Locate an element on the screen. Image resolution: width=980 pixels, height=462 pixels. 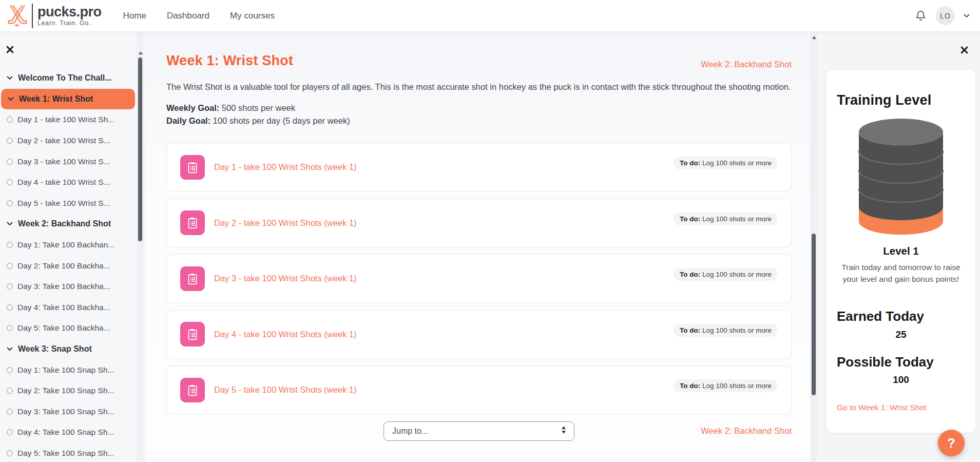
index-item-label: Week 3: Snap Shot is located at coordinates (55, 349).